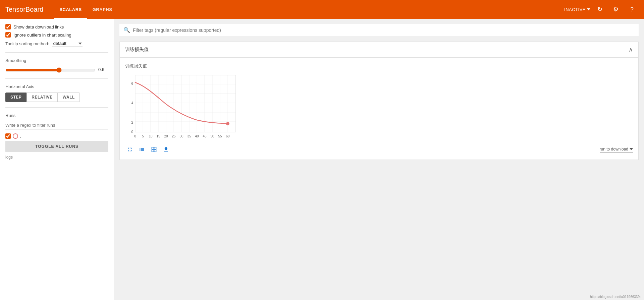 This screenshot has width=644, height=300. Describe the element at coordinates (57, 44) in the screenshot. I see `tooltip-row: Tooltip sorting method: default ascendin…` at that location.